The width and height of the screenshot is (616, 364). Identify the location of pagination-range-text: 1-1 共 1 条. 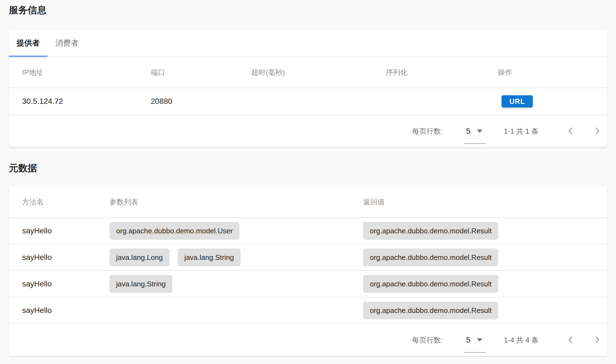
(521, 131).